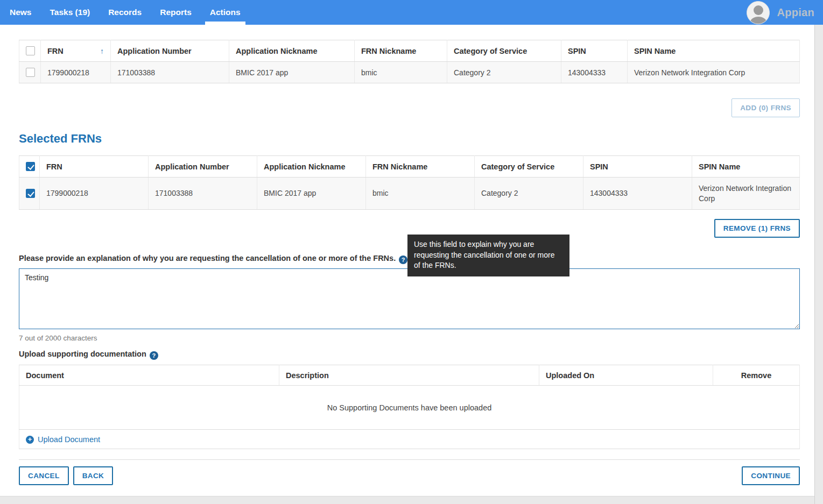  I want to click on user-avatar, so click(758, 13).